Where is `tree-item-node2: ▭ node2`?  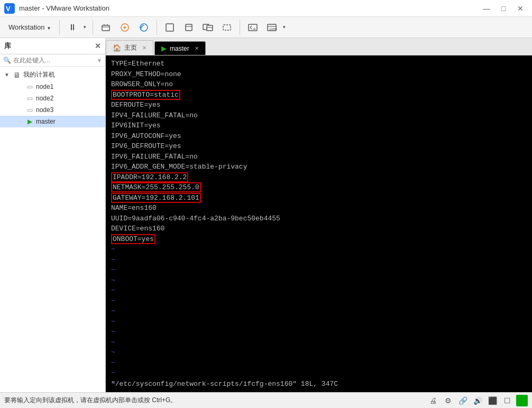
tree-item-node2: ▭ node2 is located at coordinates (53, 98).